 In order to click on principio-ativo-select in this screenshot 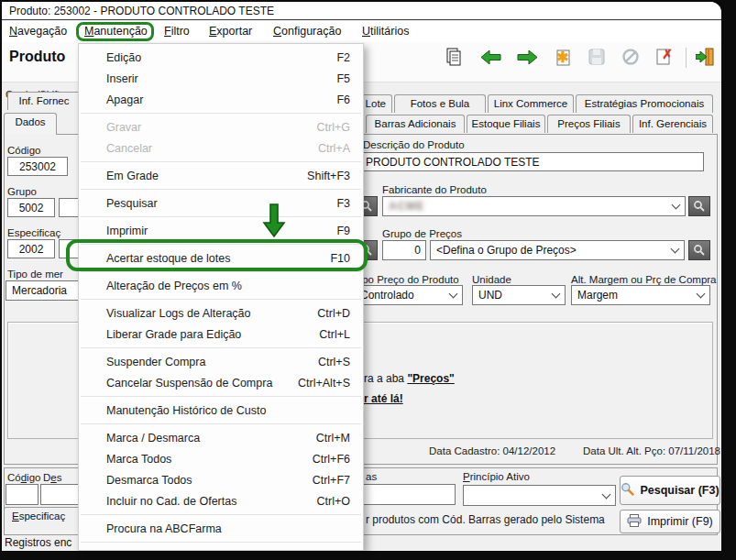, I will do `click(539, 495)`.